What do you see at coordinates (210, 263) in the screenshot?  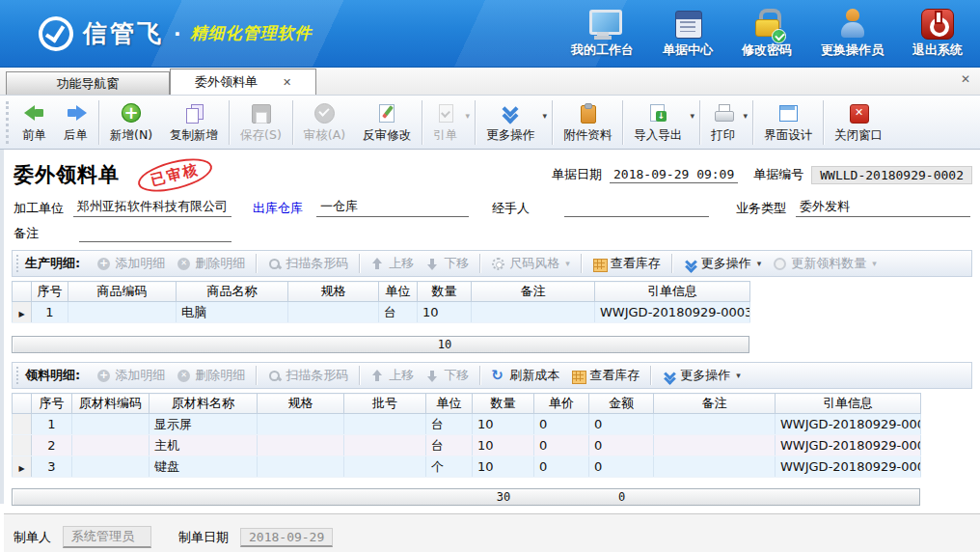 I see `production-delete-button: 删除明细` at bounding box center [210, 263].